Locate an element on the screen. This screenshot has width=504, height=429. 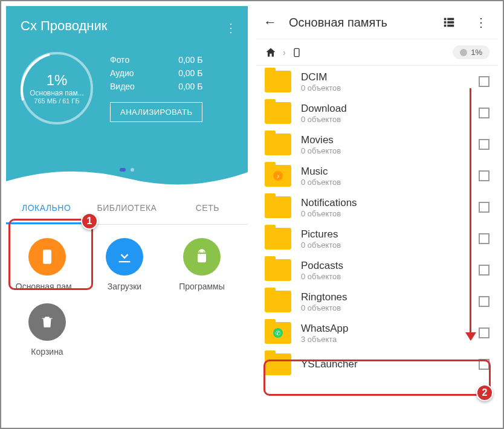
trash-icon is located at coordinates (47, 322).